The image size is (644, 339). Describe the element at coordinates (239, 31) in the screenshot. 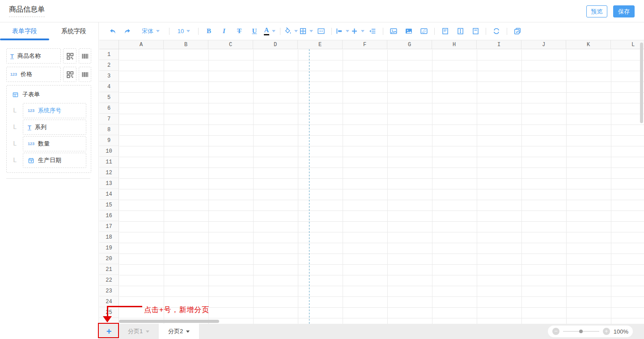

I see `strikethrough-button: T` at that location.